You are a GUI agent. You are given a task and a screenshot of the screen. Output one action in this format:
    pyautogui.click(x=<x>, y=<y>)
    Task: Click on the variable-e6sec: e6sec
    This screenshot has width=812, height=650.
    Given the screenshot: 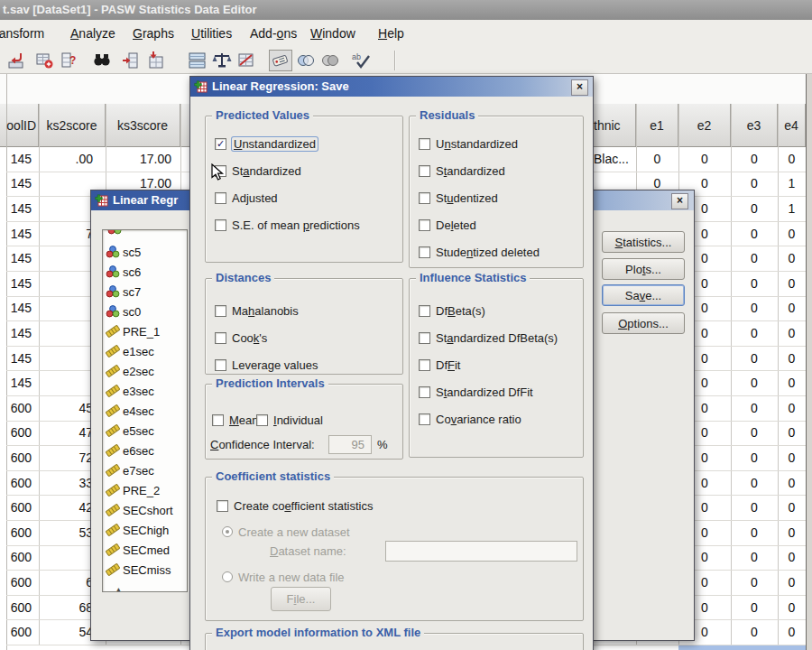 What is the action you would take?
    pyautogui.click(x=144, y=450)
    